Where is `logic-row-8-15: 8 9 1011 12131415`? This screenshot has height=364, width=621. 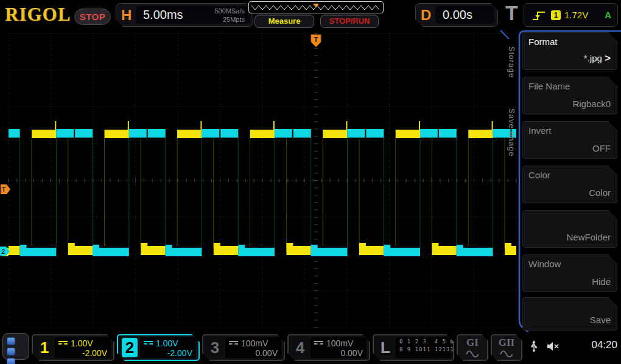
logic-row-8-15: 8 9 1011 12131415 is located at coordinates (423, 349).